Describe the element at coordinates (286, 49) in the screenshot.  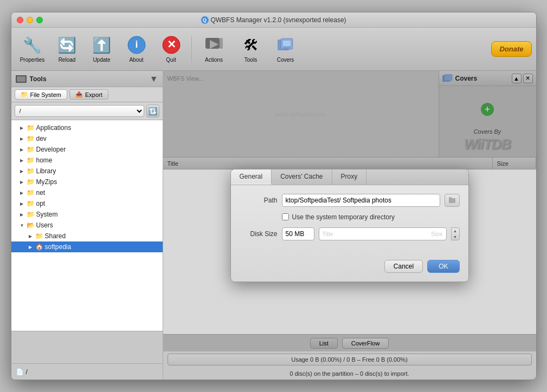
I see `covers-button: Covers` at that location.